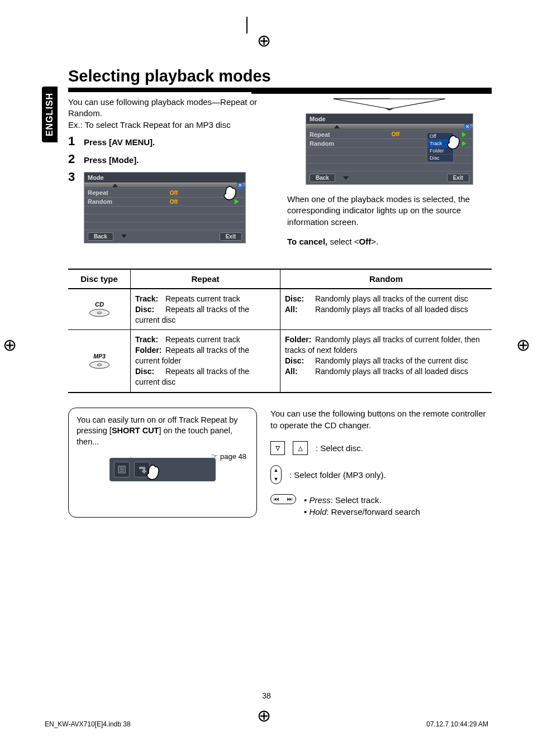 The height and width of the screenshot is (756, 533). I want to click on step-number: 3, so click(73, 177).